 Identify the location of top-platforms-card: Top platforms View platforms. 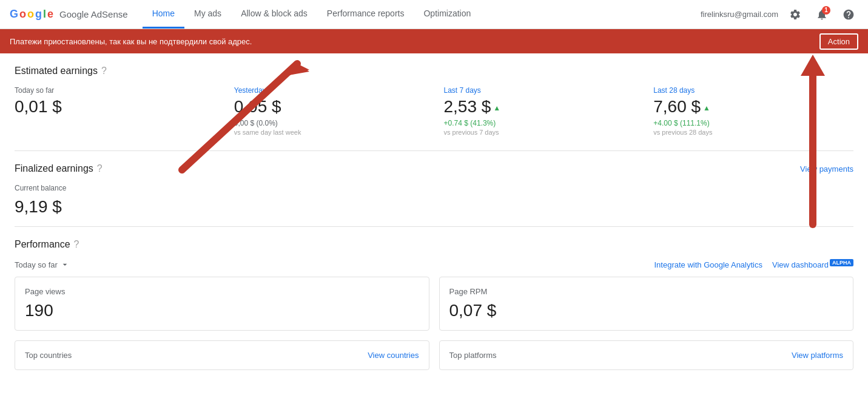
(647, 356).